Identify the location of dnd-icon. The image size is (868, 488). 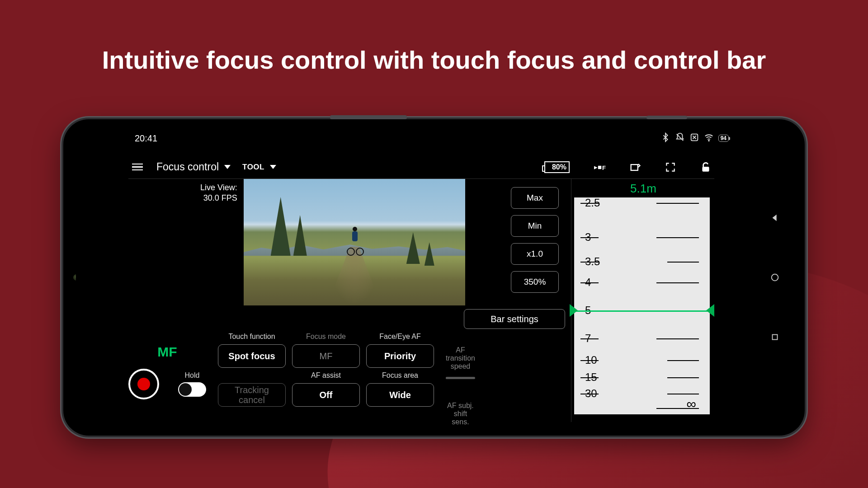
(680, 138).